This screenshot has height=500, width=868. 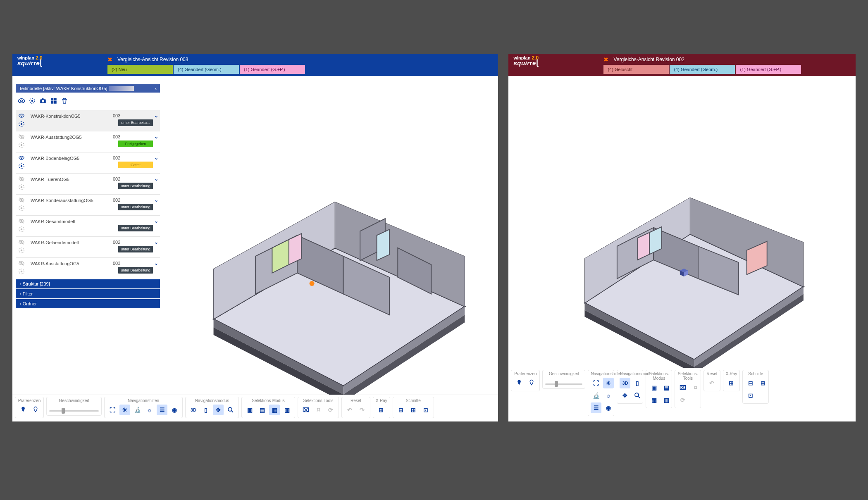 What do you see at coordinates (88, 121) in the screenshot?
I see `model-row: WAKR-KonstruktionOG5003⌄unter Bearbeitu.…` at bounding box center [88, 121].